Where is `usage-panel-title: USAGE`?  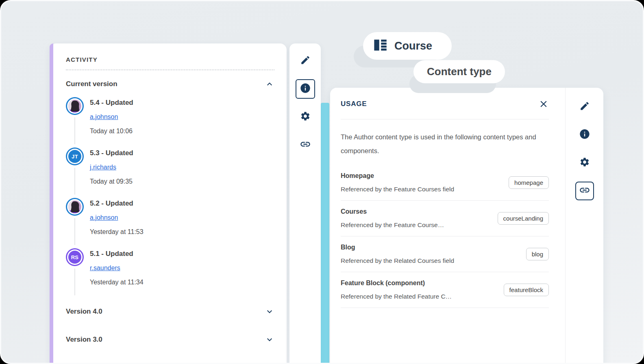 usage-panel-title: USAGE is located at coordinates (354, 104).